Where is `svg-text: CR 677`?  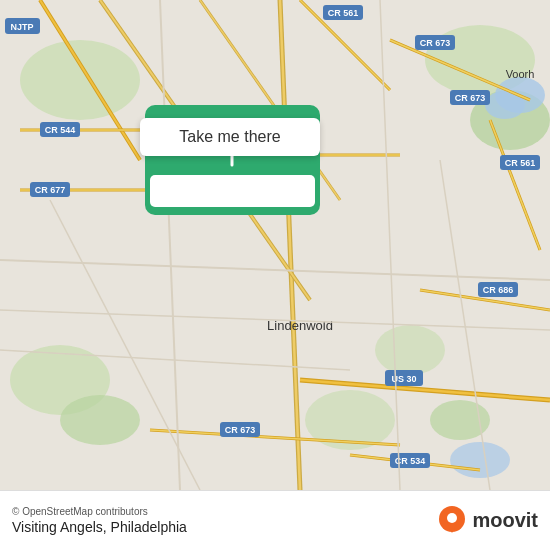 svg-text: CR 677 is located at coordinates (50, 190).